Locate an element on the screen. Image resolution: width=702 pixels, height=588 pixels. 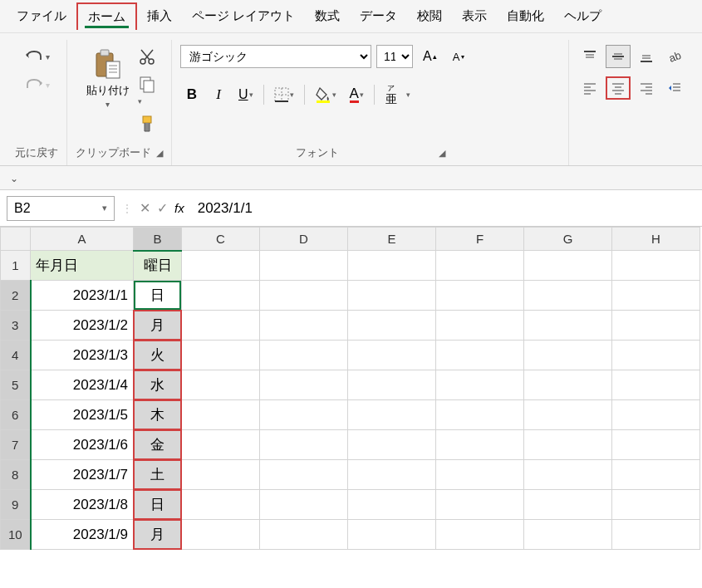
cancel-formula-button: ✕ is located at coordinates (145, 208).